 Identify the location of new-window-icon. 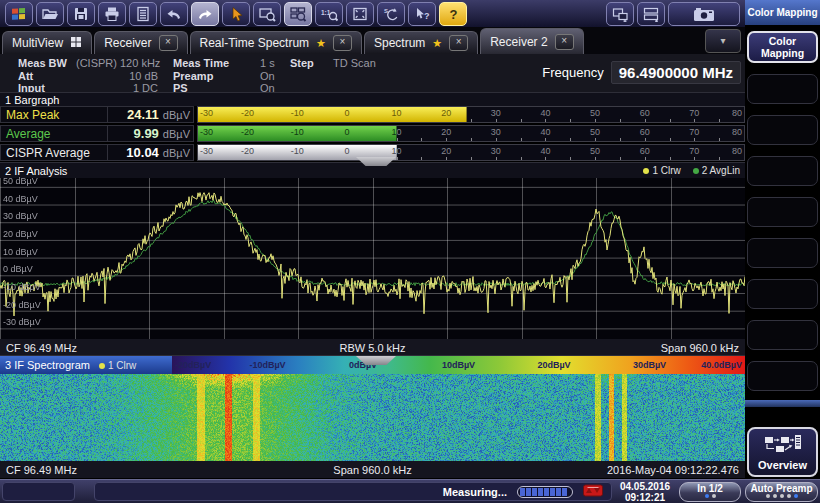
(620, 14).